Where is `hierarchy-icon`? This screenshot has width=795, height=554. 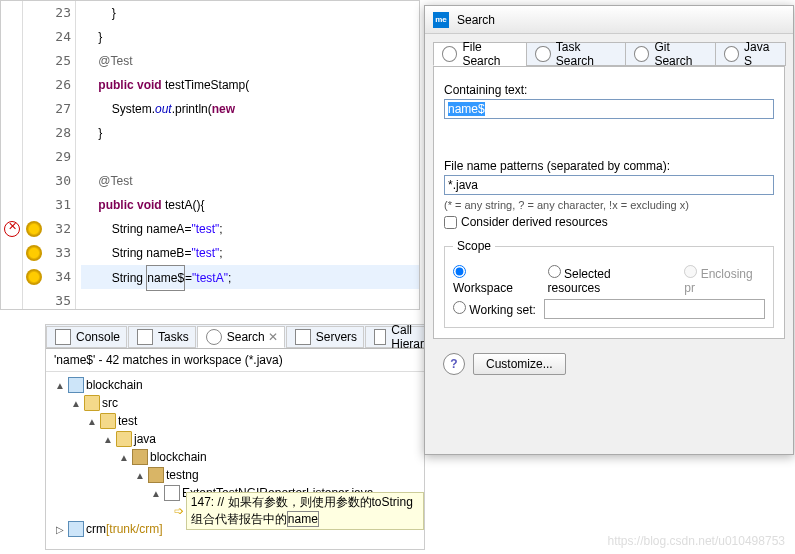
hierarchy-icon is located at coordinates (380, 337).